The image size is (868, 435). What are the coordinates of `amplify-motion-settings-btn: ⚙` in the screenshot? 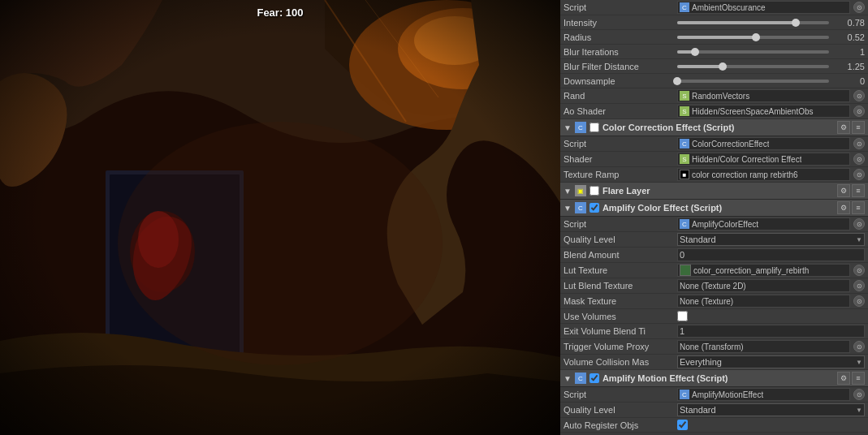 It's located at (844, 378).